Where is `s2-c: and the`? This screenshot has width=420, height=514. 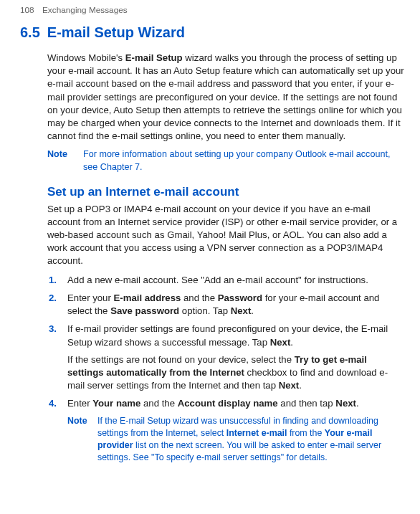
s2-c: and the is located at coordinates (199, 298).